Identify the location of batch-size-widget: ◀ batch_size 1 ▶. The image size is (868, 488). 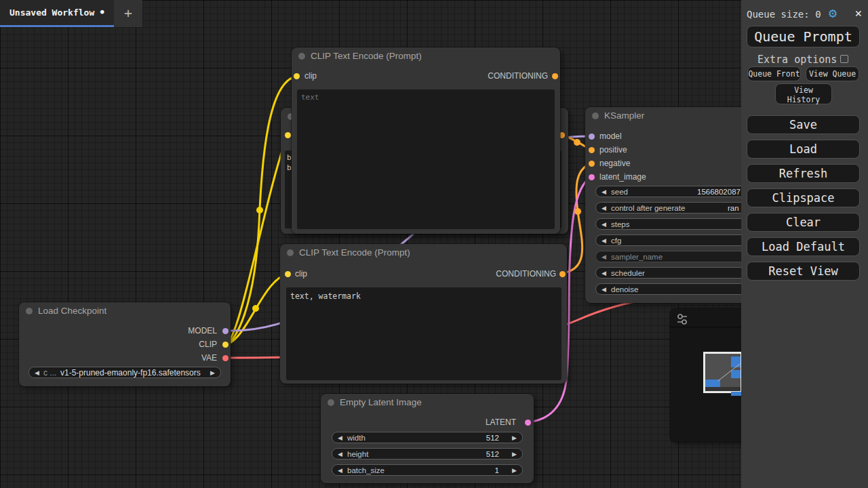
(427, 470).